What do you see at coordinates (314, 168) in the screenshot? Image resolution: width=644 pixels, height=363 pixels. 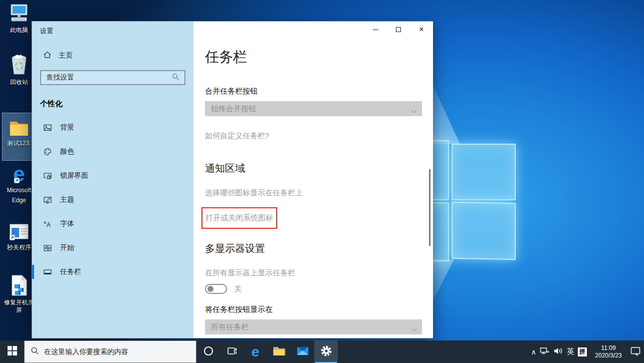 I see `notification-area-header: 通知区域` at bounding box center [314, 168].